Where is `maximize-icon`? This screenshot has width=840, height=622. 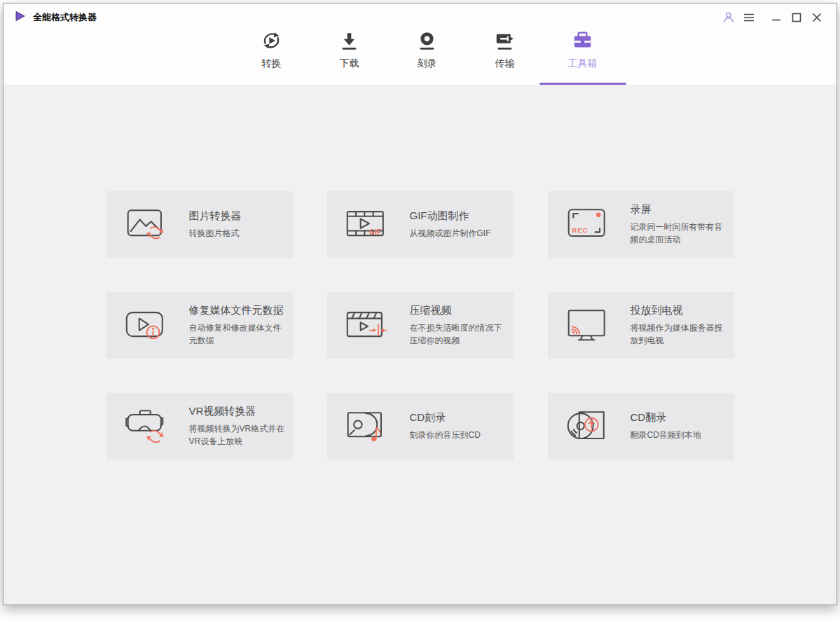
maximize-icon is located at coordinates (797, 18).